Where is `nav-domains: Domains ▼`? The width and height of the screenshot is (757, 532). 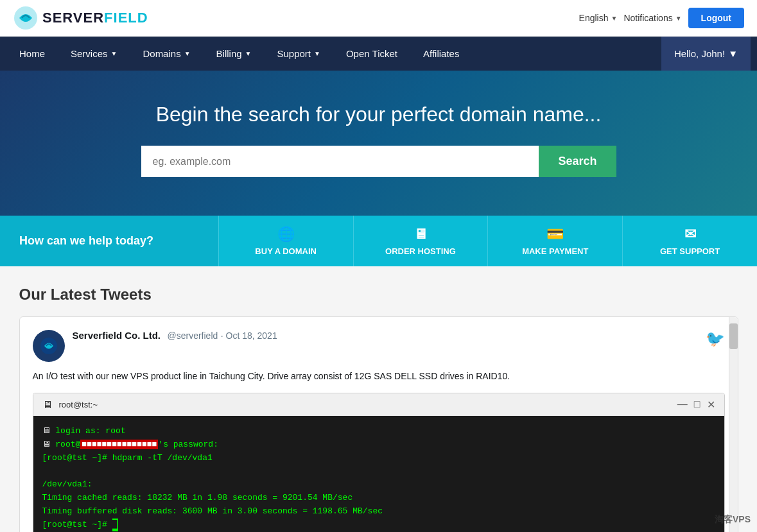 nav-domains: Domains ▼ is located at coordinates (166, 54).